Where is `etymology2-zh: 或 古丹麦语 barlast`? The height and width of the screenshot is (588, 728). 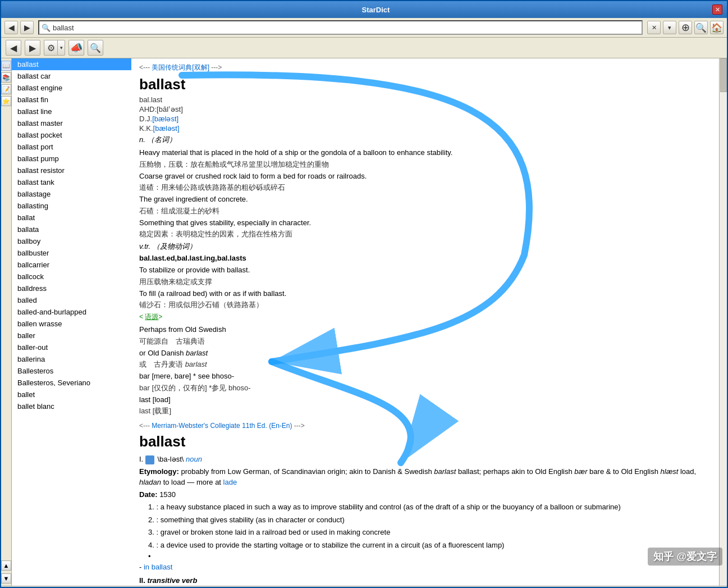 etymology2-zh: 或 古丹麦语 barlast is located at coordinates (429, 364).